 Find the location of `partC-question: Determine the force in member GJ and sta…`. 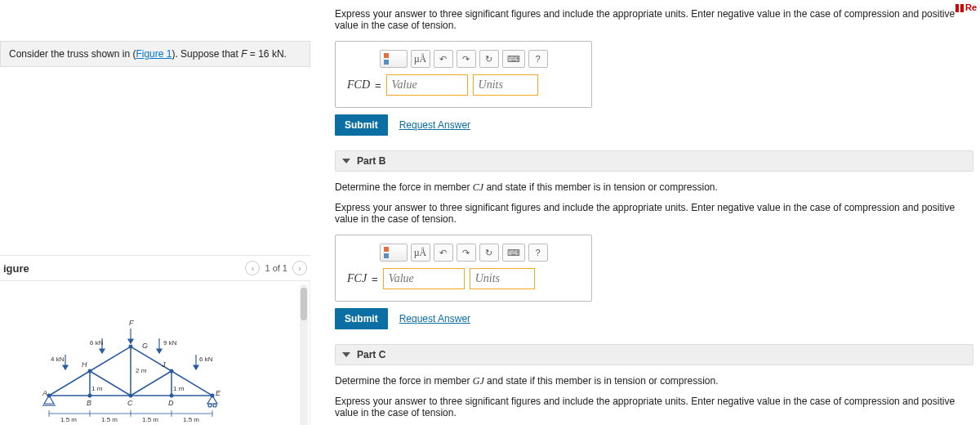

partC-question: Determine the force in member GJ and sta… is located at coordinates (654, 381).